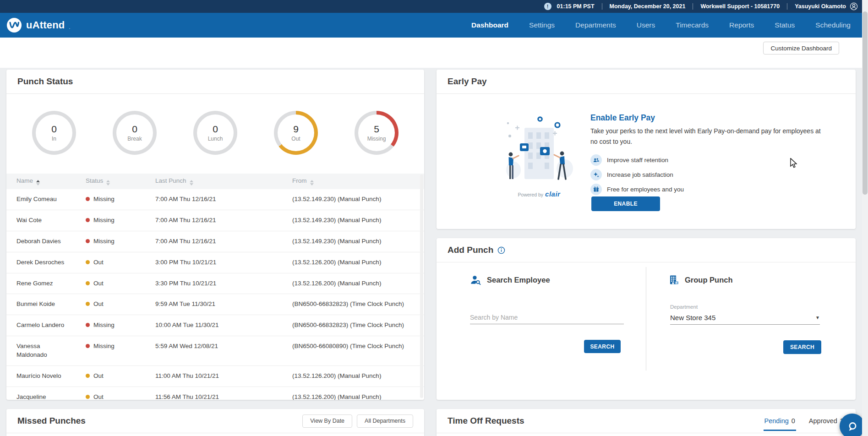  What do you see at coordinates (215, 181) in the screenshot?
I see `punch-table-header-row: Name Status Last Punch From` at bounding box center [215, 181].